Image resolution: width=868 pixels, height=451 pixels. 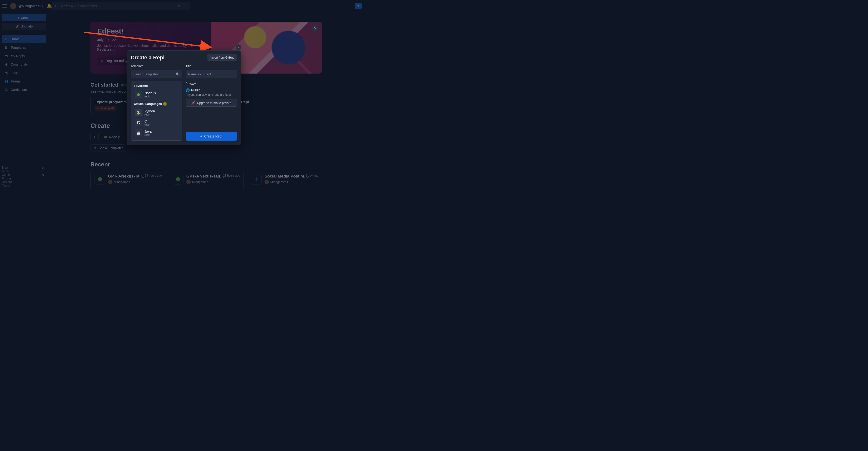 What do you see at coordinates (206, 164) in the screenshot?
I see `recent-title: Recent` at bounding box center [206, 164].